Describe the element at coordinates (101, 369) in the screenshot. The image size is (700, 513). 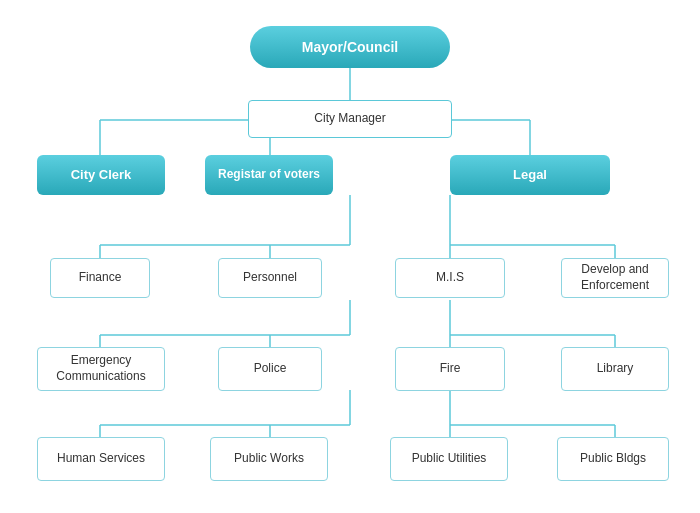
I see `emergency-node: Emergency Communications` at that location.